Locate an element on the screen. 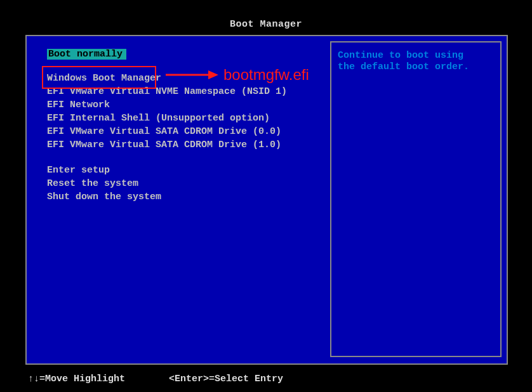 This screenshot has height=392, width=532. menu-item-efi-network: EFI Network is located at coordinates (167, 105).